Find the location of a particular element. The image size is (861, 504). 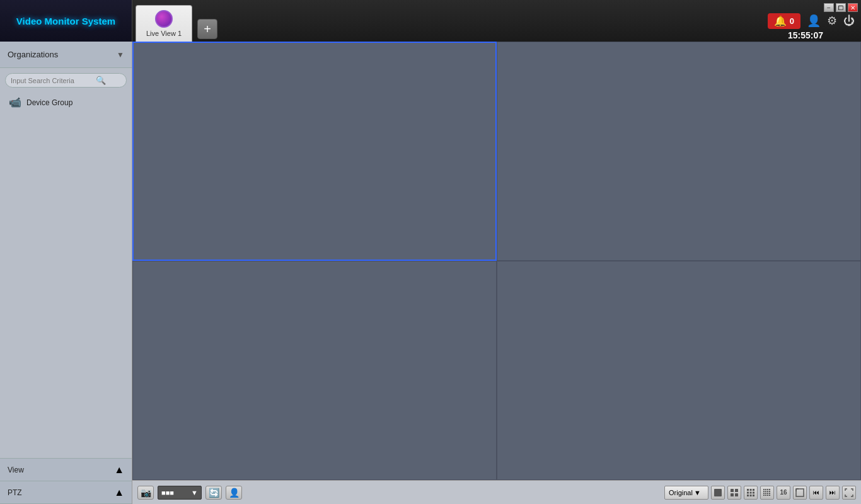

chevron-down-icon: ▼ is located at coordinates (120, 55).